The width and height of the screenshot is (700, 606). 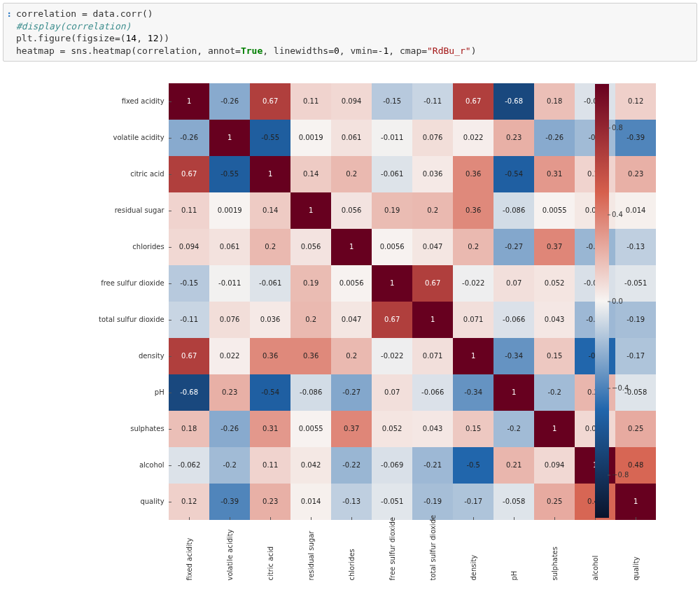 I want to click on row-label: alcohol, so click(x=133, y=465).